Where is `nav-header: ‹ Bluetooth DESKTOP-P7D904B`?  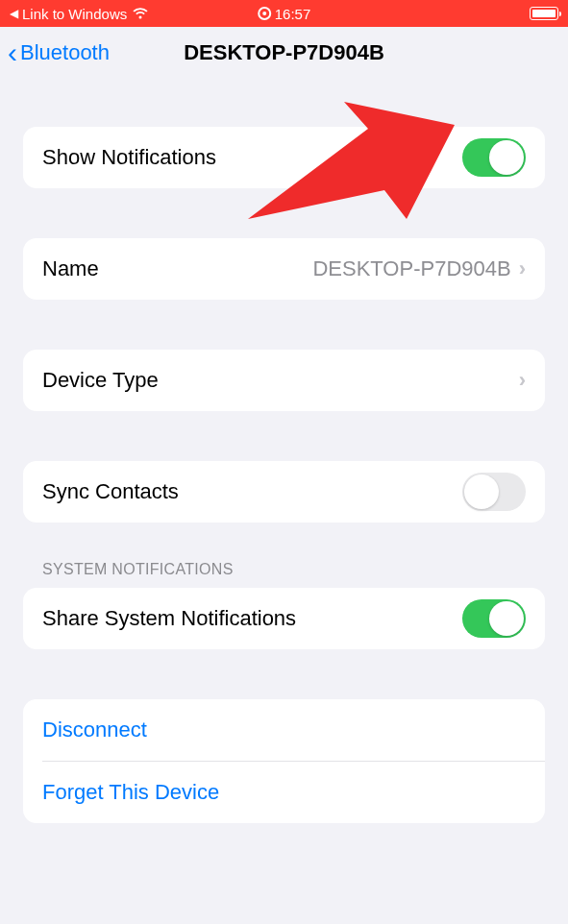 nav-header: ‹ Bluetooth DESKTOP-P7D904B is located at coordinates (284, 53).